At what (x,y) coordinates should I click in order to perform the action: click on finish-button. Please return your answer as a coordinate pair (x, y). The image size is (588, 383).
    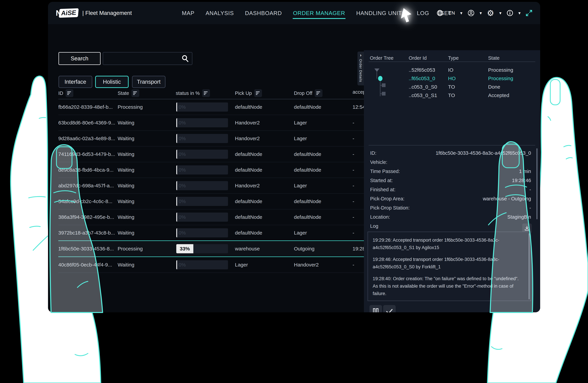
    Looking at the image, I should click on (389, 309).